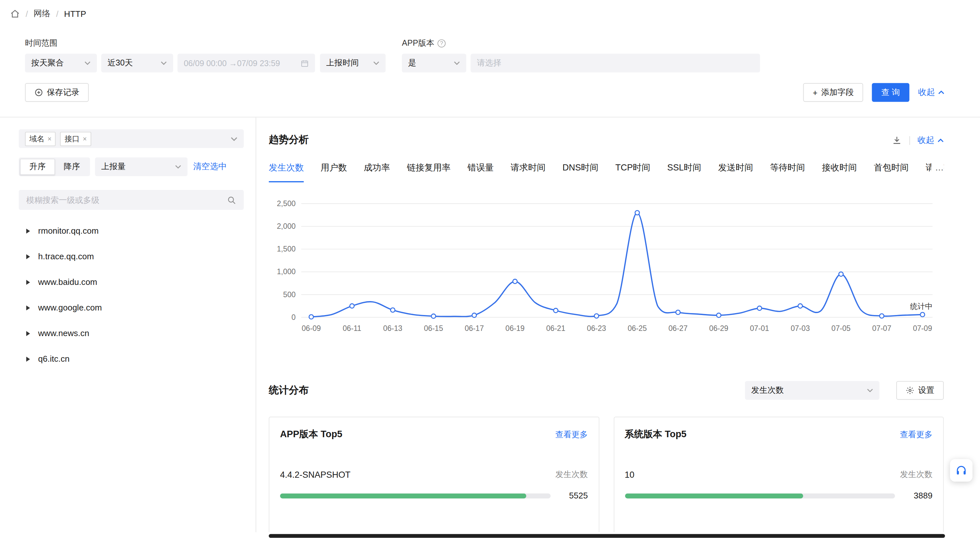 This screenshot has width=980, height=538. Describe the element at coordinates (334, 173) in the screenshot. I see `tab-users: 用户数` at that location.